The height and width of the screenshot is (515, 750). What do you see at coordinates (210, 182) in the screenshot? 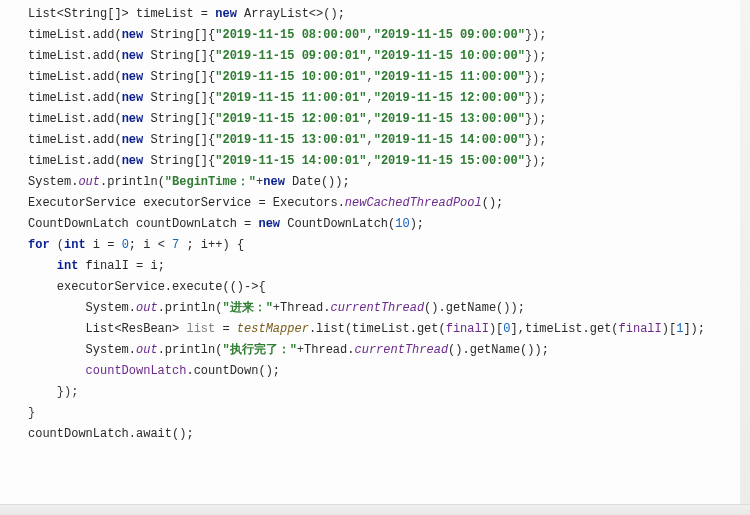
I see `string-literal: "BeginTime："` at bounding box center [210, 182].